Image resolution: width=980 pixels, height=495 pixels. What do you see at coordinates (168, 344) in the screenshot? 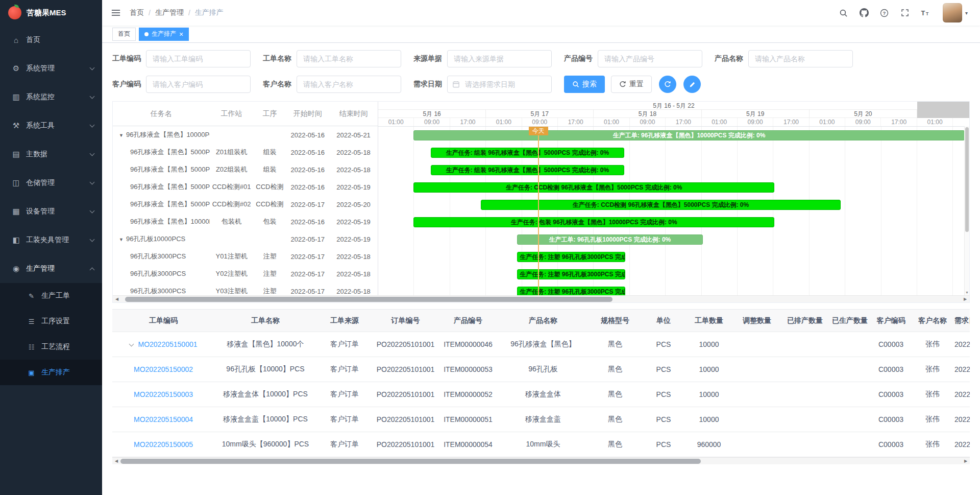
I see `work-order-link: MO202205150001` at bounding box center [168, 344].